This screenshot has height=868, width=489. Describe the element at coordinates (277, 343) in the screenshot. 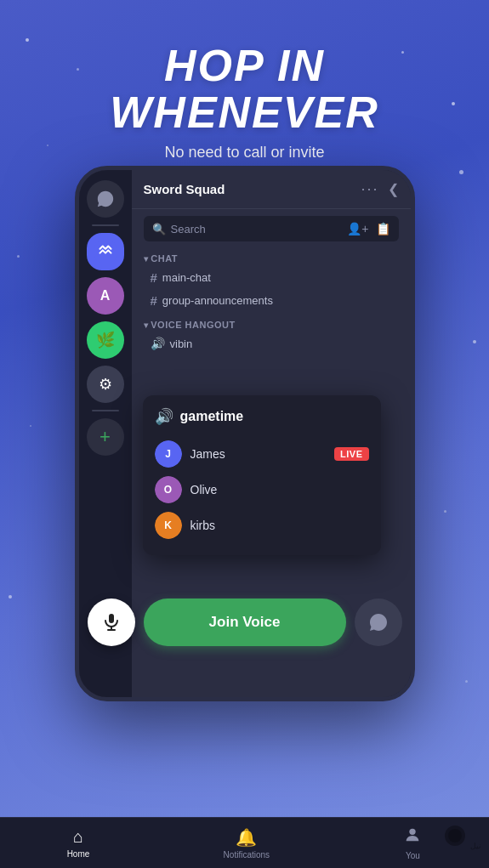

I see `channel-vibin: 🔊 vibin` at that location.